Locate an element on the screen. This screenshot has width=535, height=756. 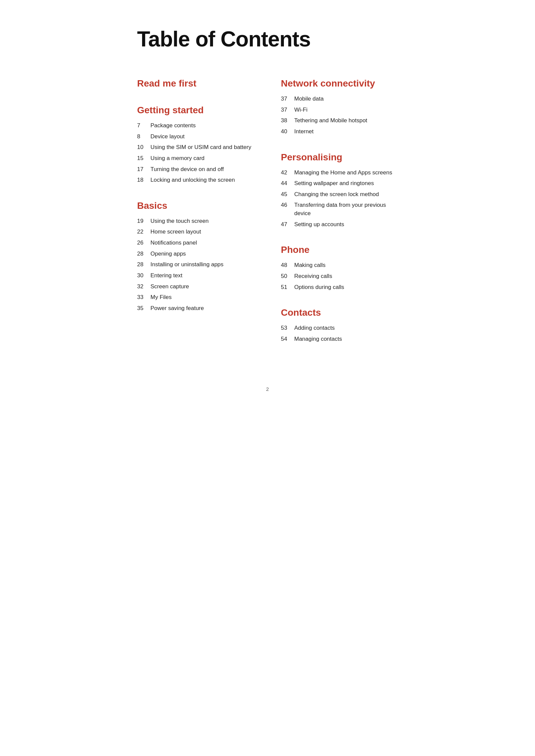
toc-page-number: 32 is located at coordinates (144, 287).